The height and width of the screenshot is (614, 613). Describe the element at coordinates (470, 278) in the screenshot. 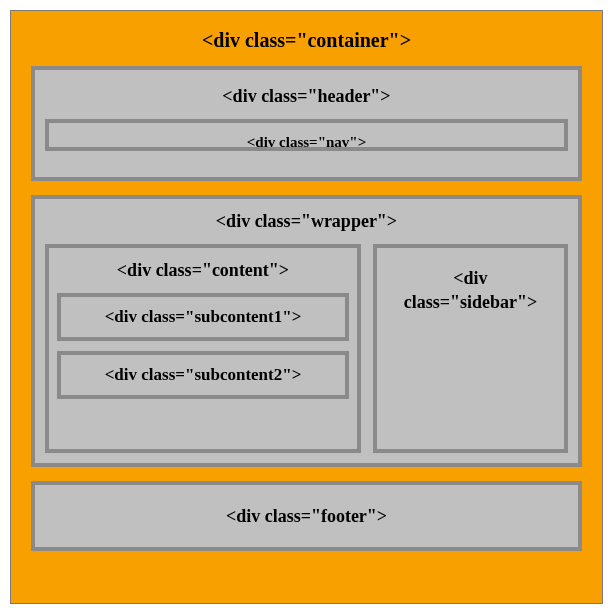

I see `sidebar-label-line1: <div` at that location.